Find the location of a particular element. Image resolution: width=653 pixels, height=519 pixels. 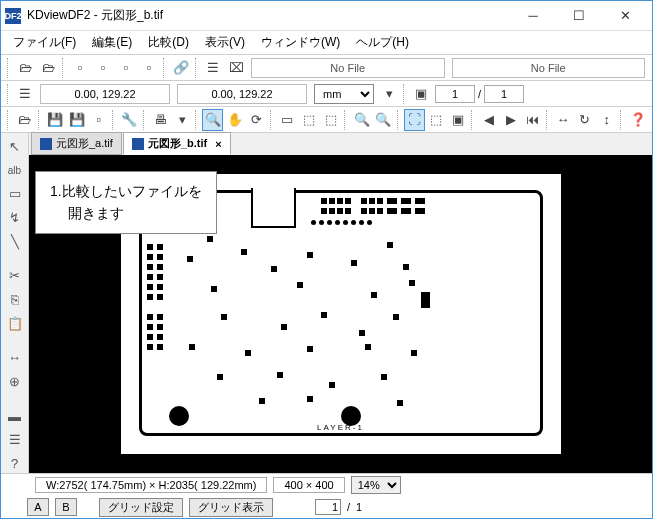

maximize-button: ☐ is located at coordinates (579, 16).